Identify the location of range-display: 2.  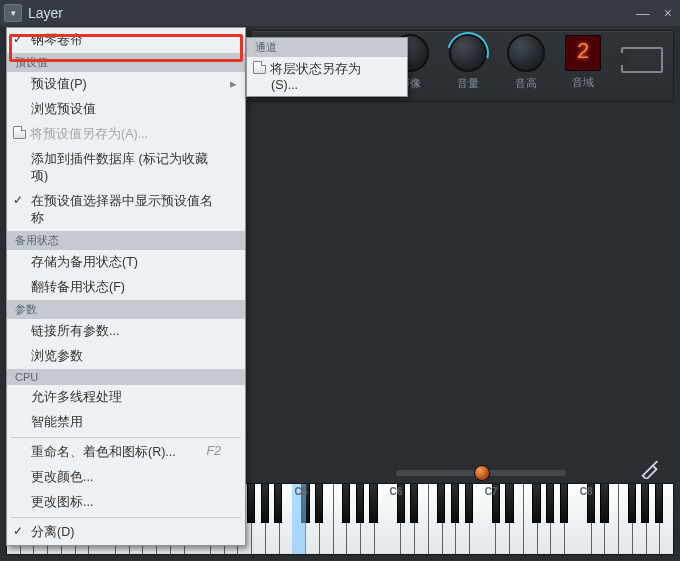
(583, 53).